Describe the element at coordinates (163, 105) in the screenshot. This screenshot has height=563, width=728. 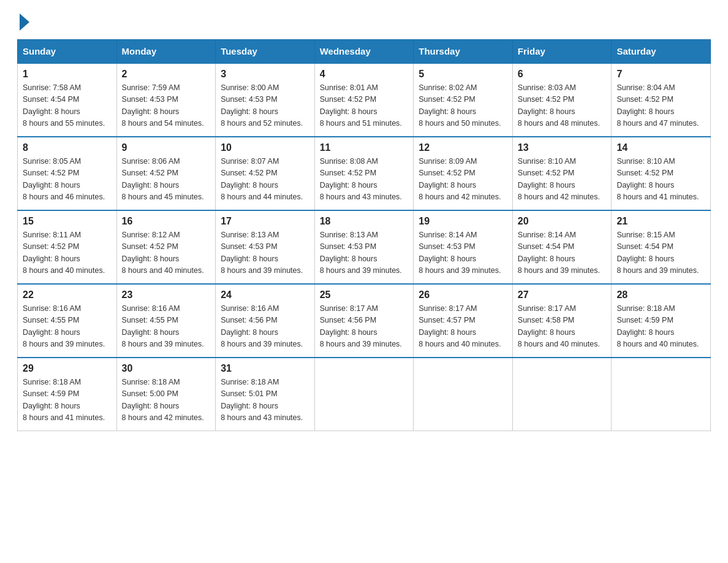
I see `day-info: Sunrise: 7:59 AMSunset: 4:53 PMDaylight:…` at that location.